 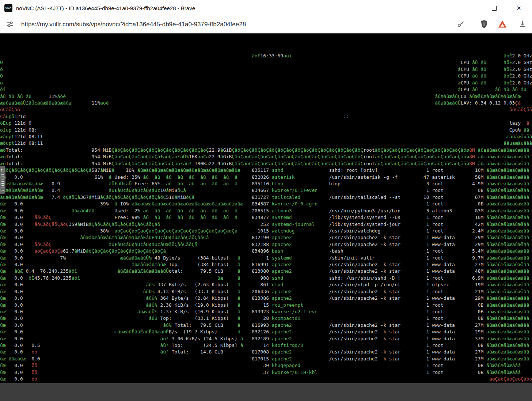 What do you see at coordinates (28, 143) in the screenshot?
I see `terminal-text: 121d 08:11` at bounding box center [28, 143].